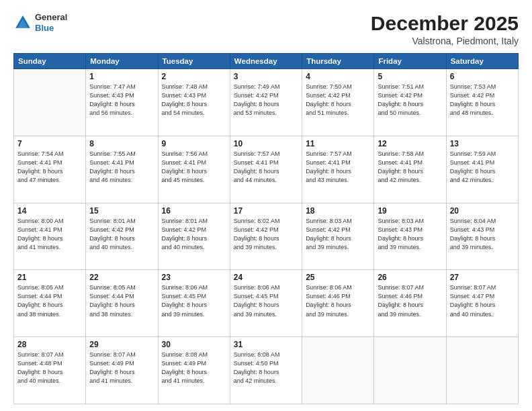  I want to click on cell-info: Sunrise: 8:06 AM Sunset: 4:46 PM Dayligh…, so click(338, 301).